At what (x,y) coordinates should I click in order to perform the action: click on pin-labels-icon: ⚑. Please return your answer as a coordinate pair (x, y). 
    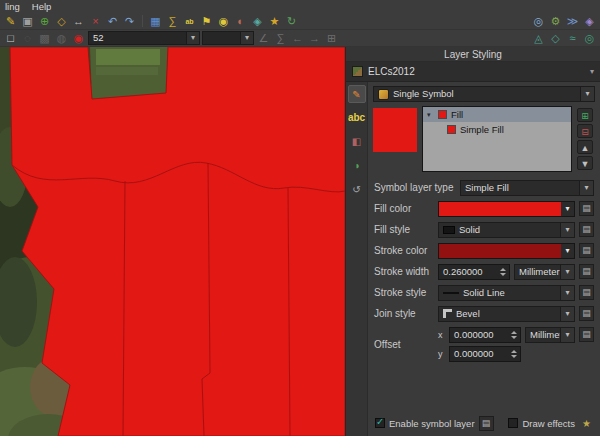
    Looking at the image, I should click on (206, 22).